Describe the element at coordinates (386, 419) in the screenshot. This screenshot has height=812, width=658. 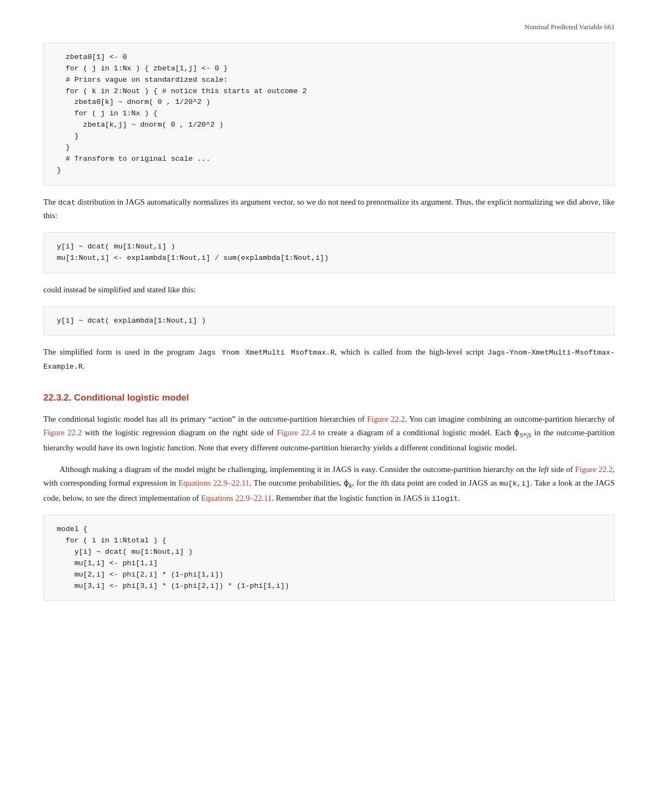
I see `link-figure-22-2-a: Figure 22.2` at that location.